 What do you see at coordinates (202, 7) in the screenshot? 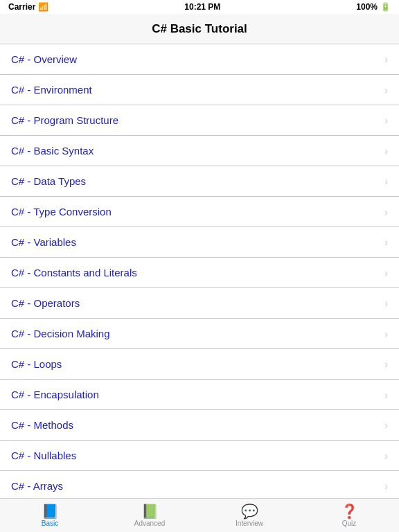
I see `status-time: 10:21 PM` at bounding box center [202, 7].